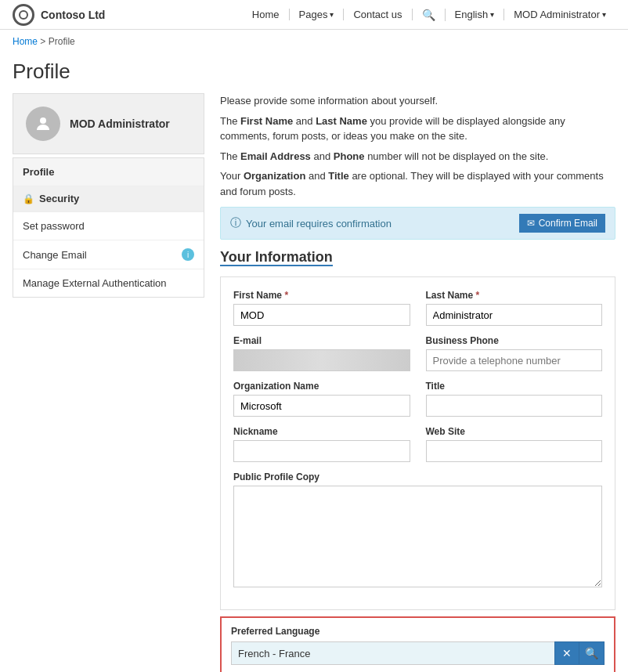  I want to click on intro-line-4: Your Organization and Title are optional…, so click(418, 183).